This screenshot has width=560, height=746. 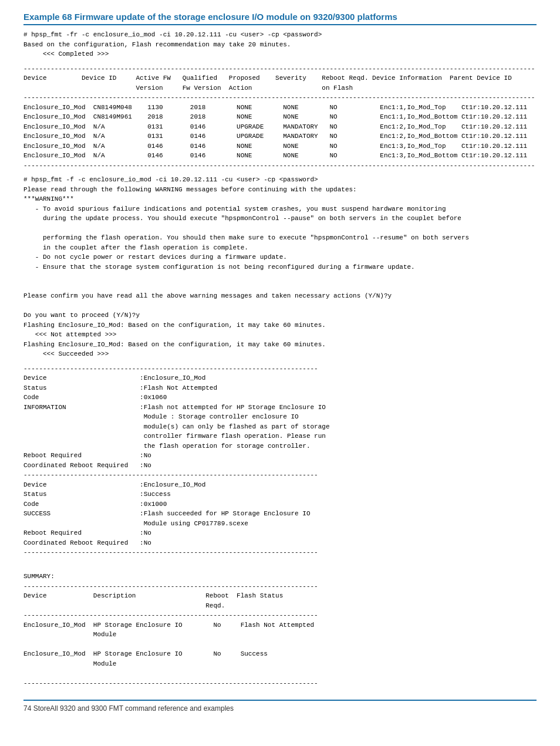 I want to click on code-section-1: # hpsp_fmt -fr -c enclosure_io_mod -ci 1…, so click(x=280, y=45).